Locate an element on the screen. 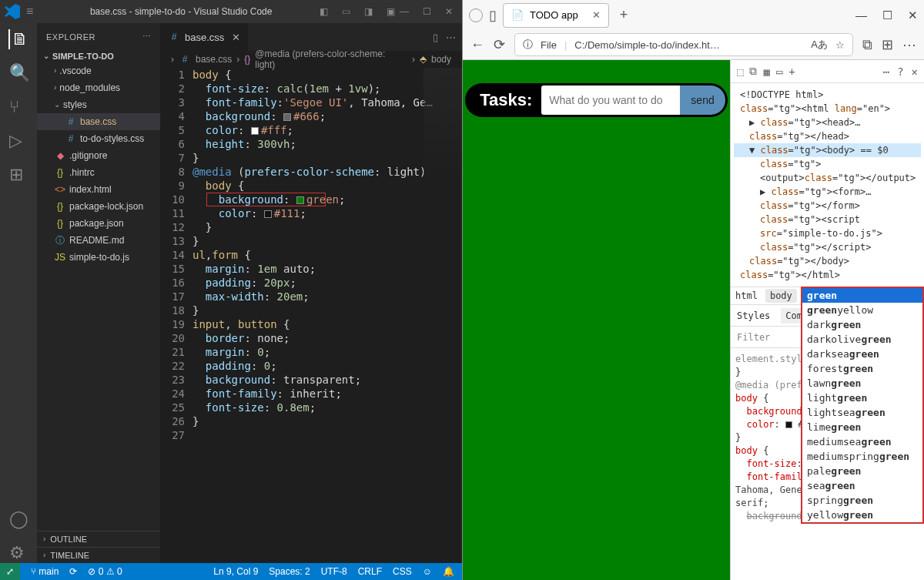 This screenshot has height=580, width=924. file-package-lock: {}package-lock.json is located at coordinates (99, 206).